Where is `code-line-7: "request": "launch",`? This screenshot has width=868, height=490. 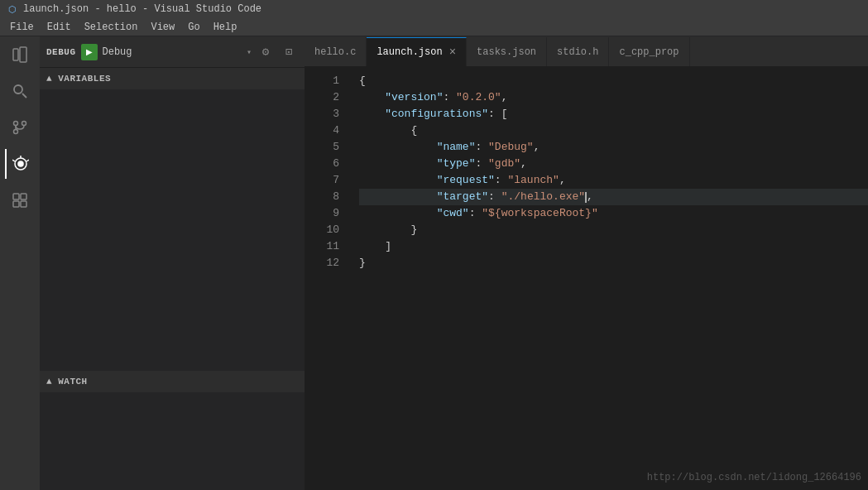
code-line-7: "request": "launch", is located at coordinates (614, 180).